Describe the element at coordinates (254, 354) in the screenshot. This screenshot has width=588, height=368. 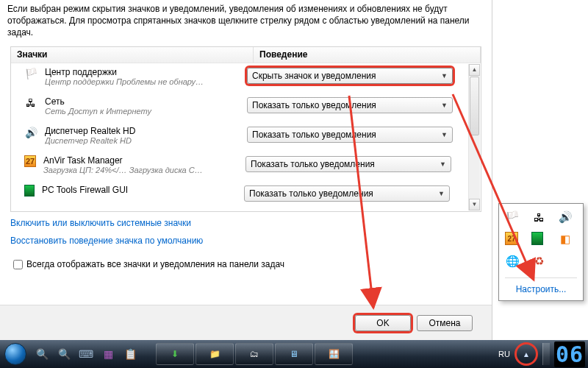
I see `taskbar-tasks: ⬇ 📁 🗂 🖥 🪟` at that location.